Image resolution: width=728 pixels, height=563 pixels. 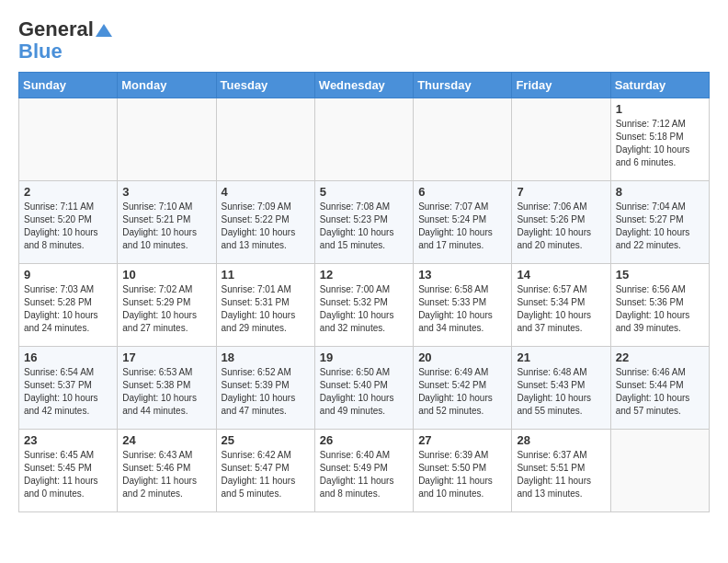 I want to click on col-header-monday: Monday, so click(x=167, y=86).